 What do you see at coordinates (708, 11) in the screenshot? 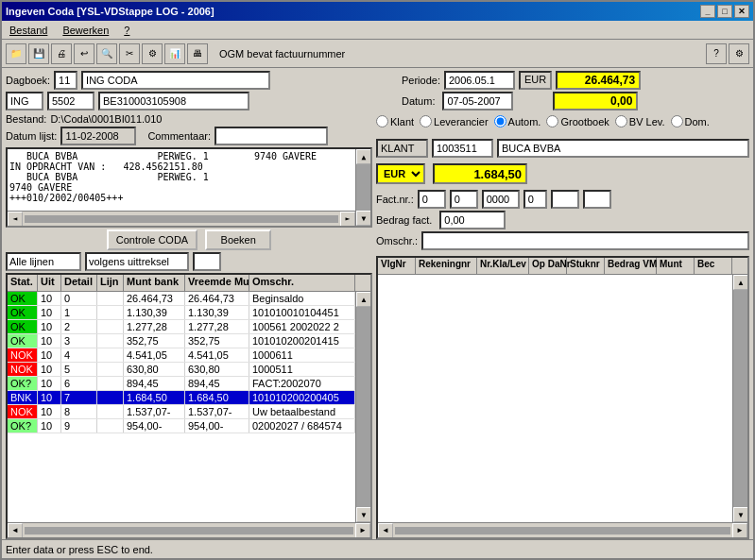
I see `minimize-button: _` at bounding box center [708, 11].